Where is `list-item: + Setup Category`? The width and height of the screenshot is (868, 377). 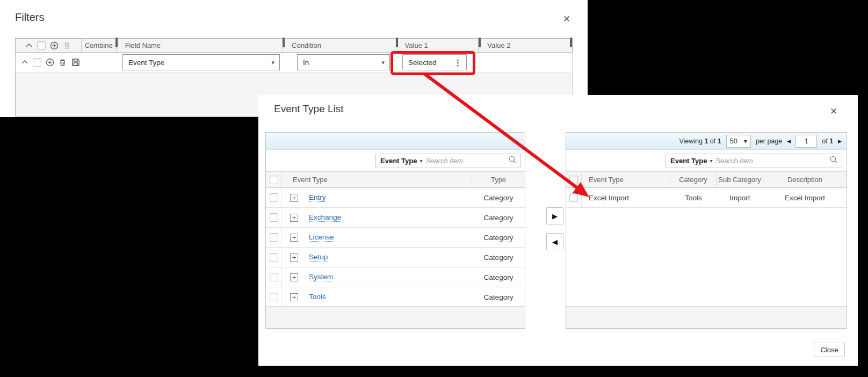
list-item: + Setup Category is located at coordinates (395, 258).